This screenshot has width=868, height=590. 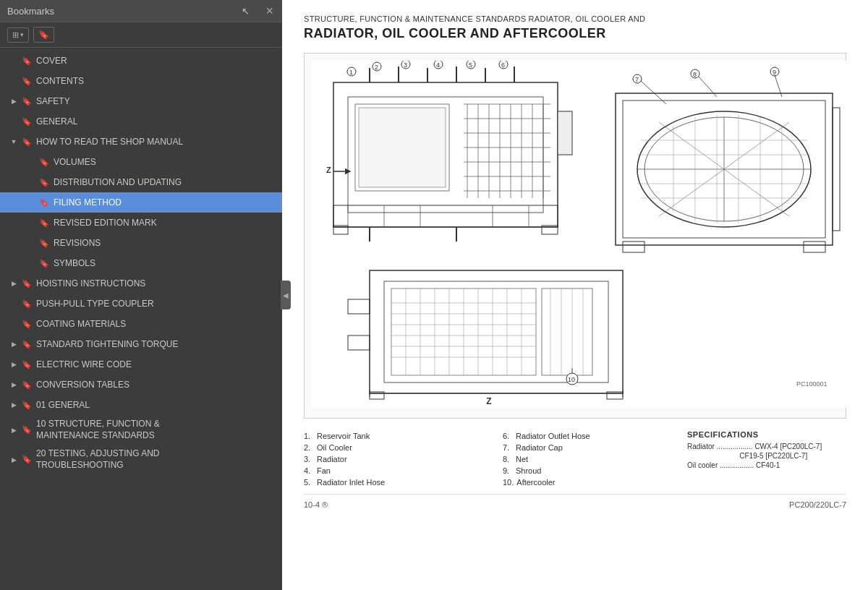 What do you see at coordinates (141, 304) in the screenshot?
I see `bookmark-push-pull: 🔖 PUSH-PULL TYPE COUPLER` at bounding box center [141, 304].